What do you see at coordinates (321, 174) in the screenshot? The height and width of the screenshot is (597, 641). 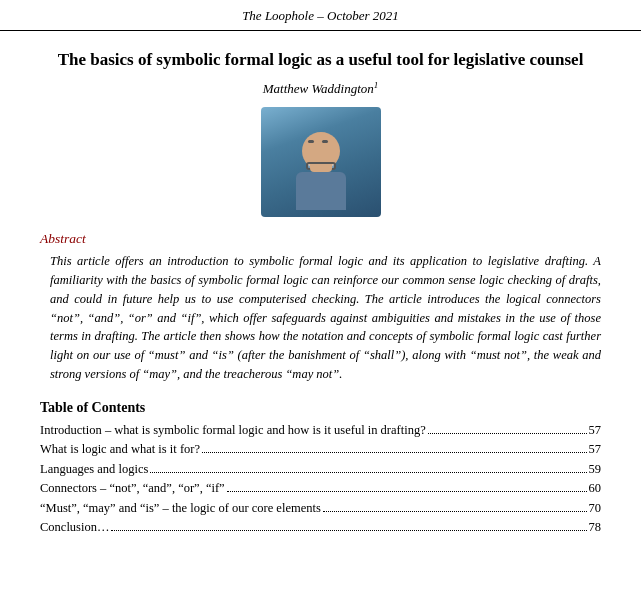 I see `person-figure` at bounding box center [321, 174].